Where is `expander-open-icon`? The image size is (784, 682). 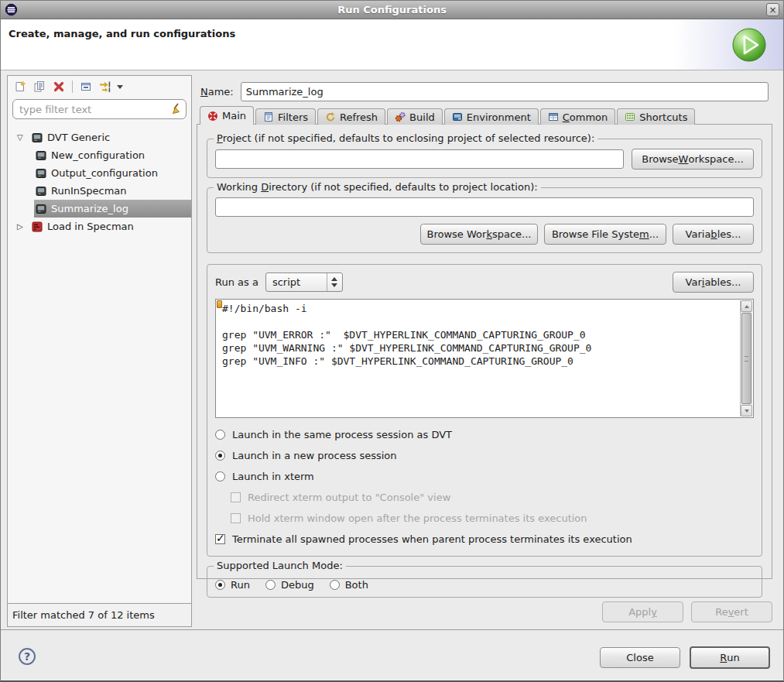
expander-open-icon is located at coordinates (23, 138).